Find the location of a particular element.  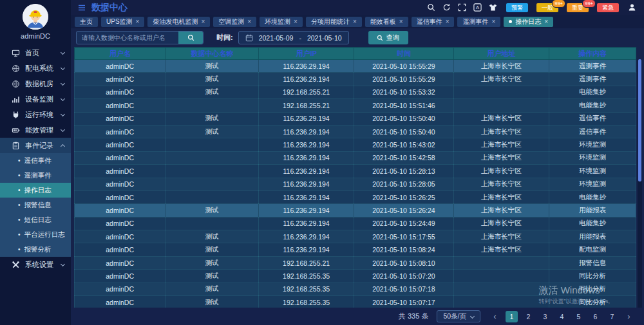

search-input is located at coordinates (128, 37).